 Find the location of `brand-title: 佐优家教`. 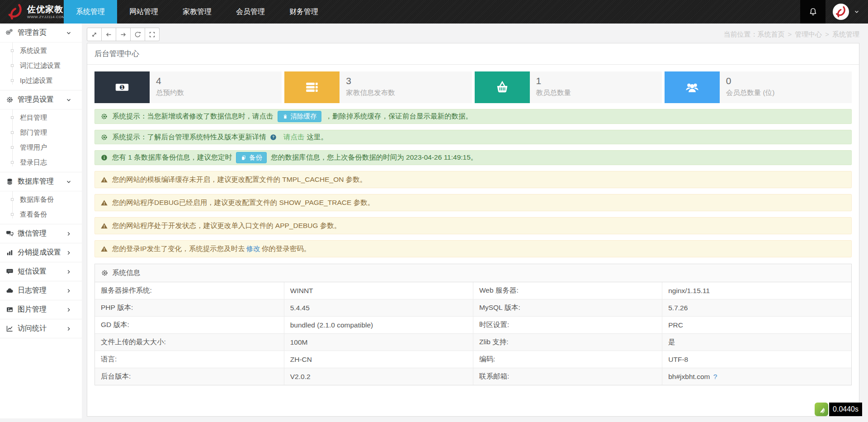

brand-title: 佐优家教 is located at coordinates (46, 9).